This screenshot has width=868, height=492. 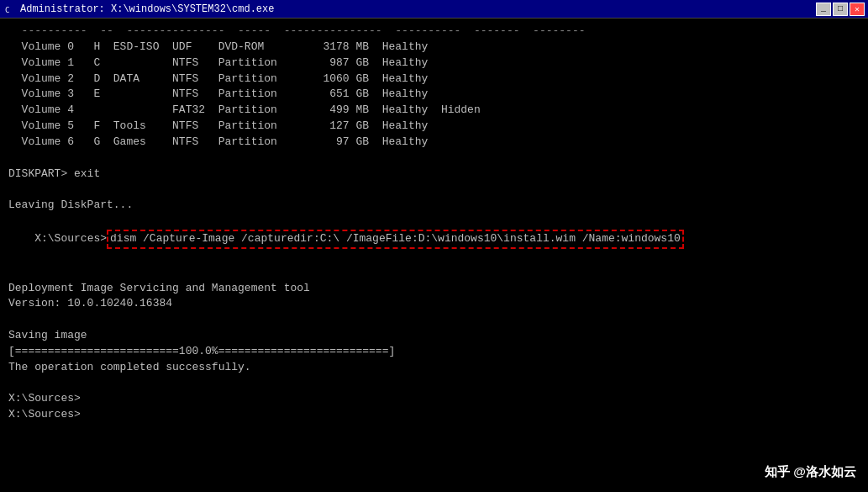 What do you see at coordinates (434, 126) in the screenshot?
I see `table-row: Volume 5 F Tools NTFS Partition 127 GB H…` at bounding box center [434, 126].